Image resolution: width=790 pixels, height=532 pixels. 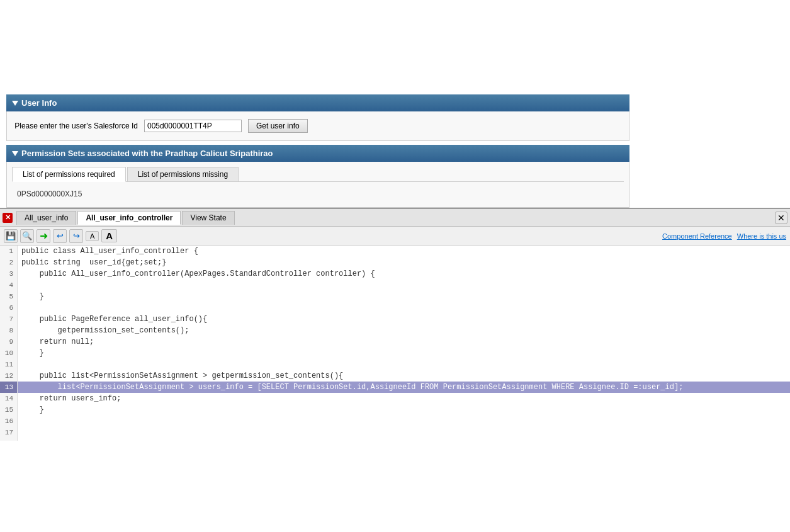 What do you see at coordinates (350, 387) in the screenshot?
I see `line-content: list<PermissionSetAssignment > users_inf…` at bounding box center [350, 387].